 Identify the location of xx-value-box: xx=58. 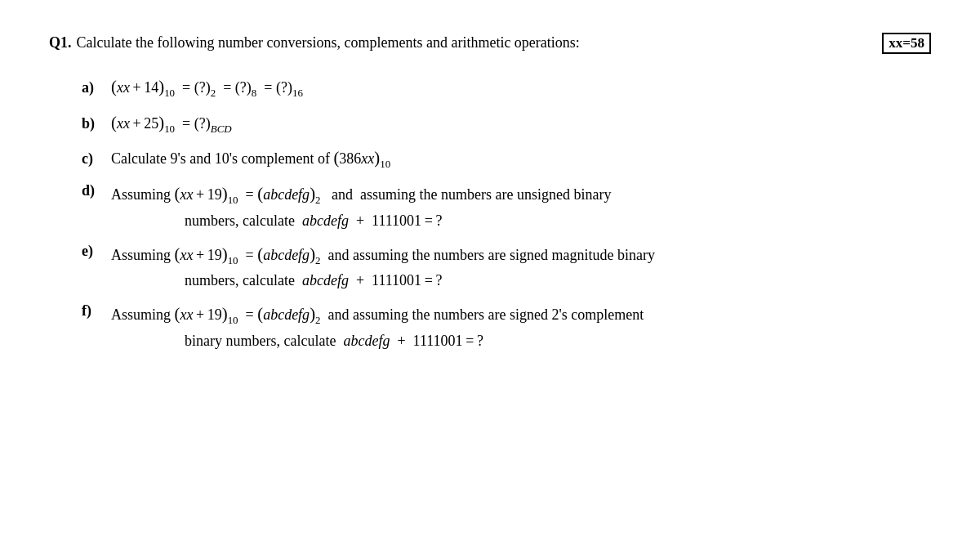
(906, 43).